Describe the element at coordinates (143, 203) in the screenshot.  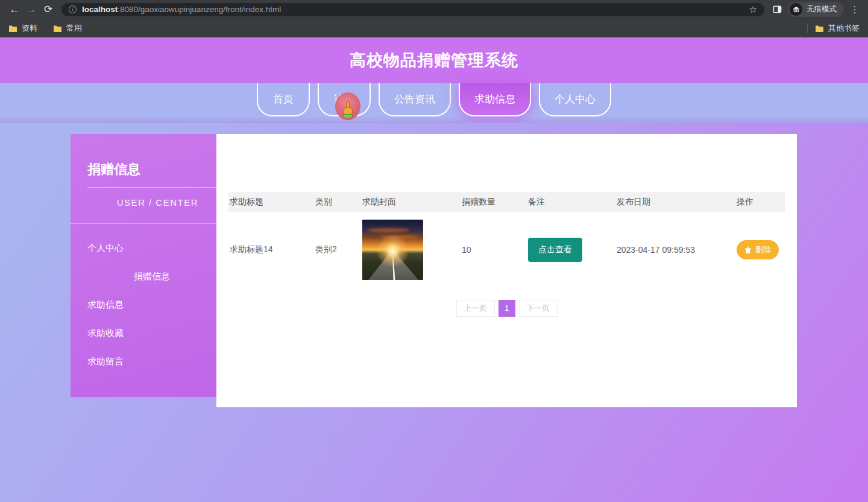
I see `sidebar-subtitle: USER / CENTER` at that location.